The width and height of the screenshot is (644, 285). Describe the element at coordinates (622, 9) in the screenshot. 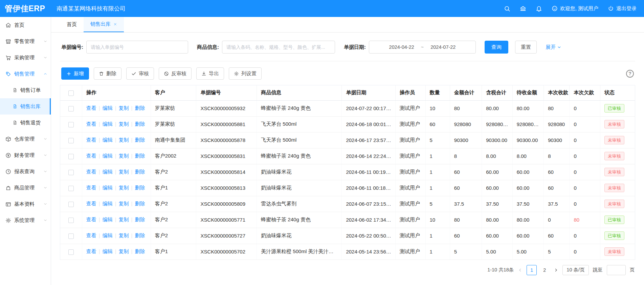

I see `logout-button: 退出登录` at that location.